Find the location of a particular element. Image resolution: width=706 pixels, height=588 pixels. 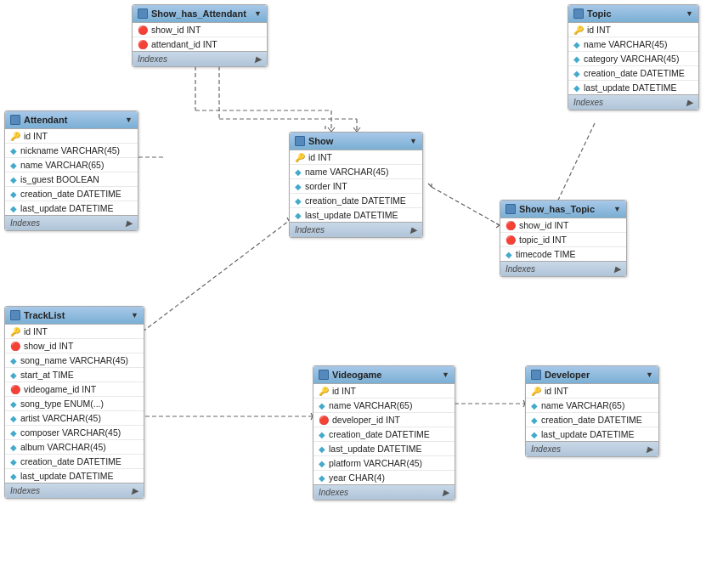

field-text: timecode TIME is located at coordinates (545, 254).